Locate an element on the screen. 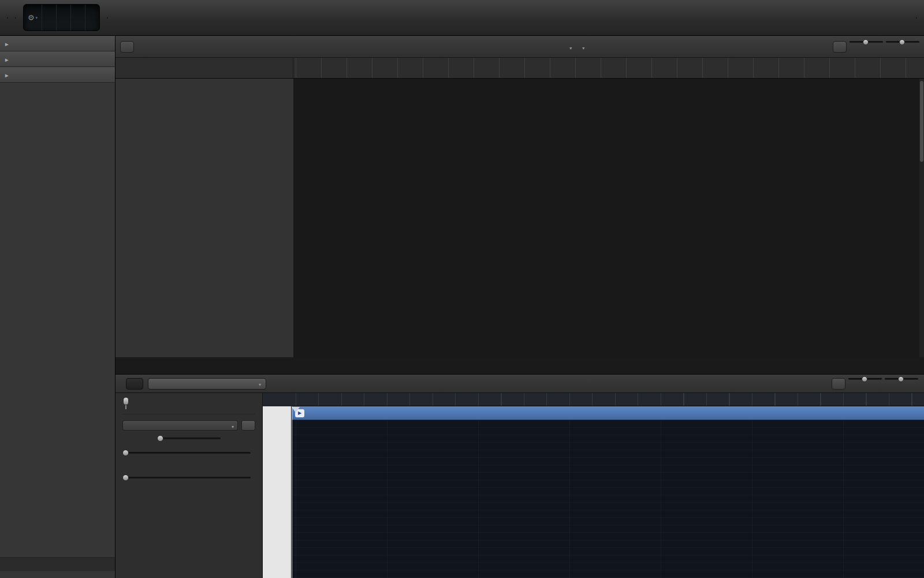 This screenshot has height=578, width=924. scrollbar-handle is located at coordinates (922, 121).